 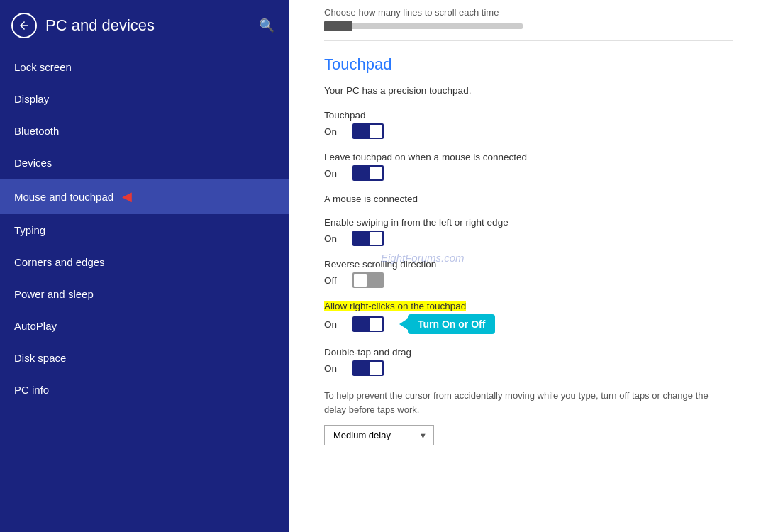 What do you see at coordinates (145, 390) in the screenshot?
I see `sidebar-item-pc-info: PC info` at bounding box center [145, 390].